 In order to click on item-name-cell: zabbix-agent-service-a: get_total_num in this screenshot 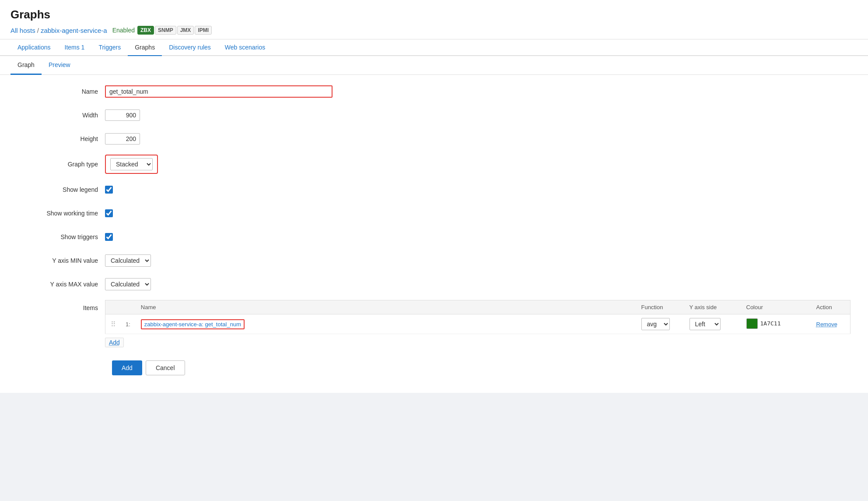, I will do `click(386, 324)`.